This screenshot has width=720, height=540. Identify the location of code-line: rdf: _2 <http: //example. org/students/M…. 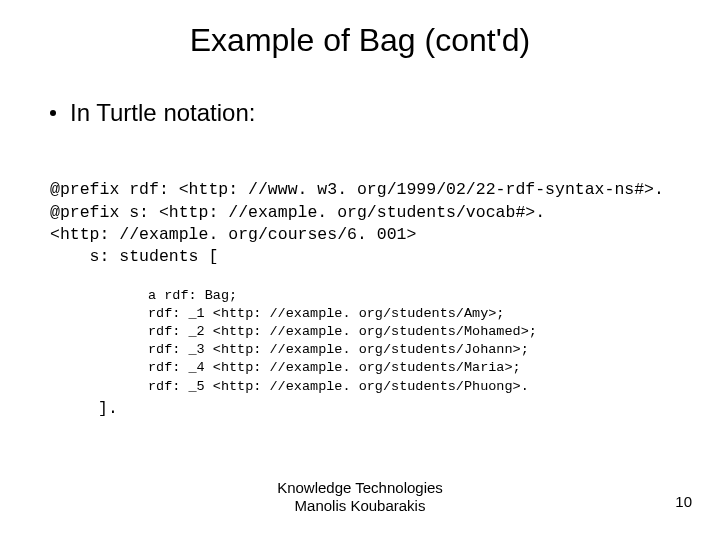
(342, 332).